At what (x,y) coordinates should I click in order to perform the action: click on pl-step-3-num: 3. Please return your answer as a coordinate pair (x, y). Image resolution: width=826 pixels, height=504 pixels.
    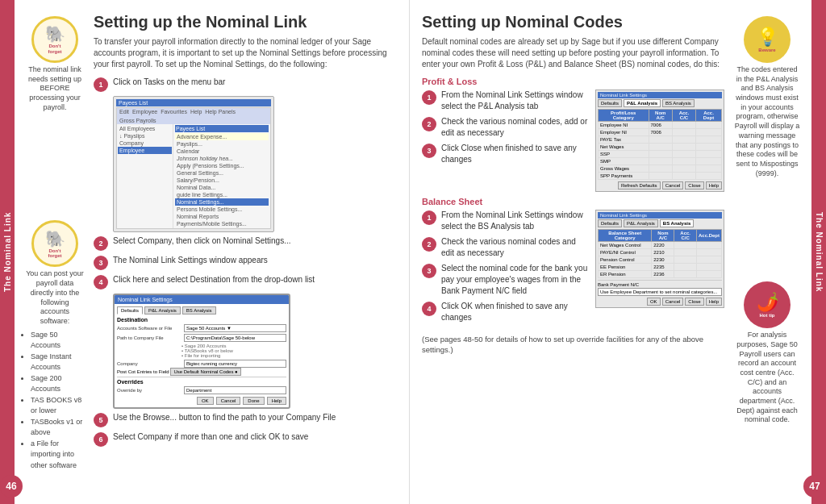
    Looking at the image, I should click on (429, 151).